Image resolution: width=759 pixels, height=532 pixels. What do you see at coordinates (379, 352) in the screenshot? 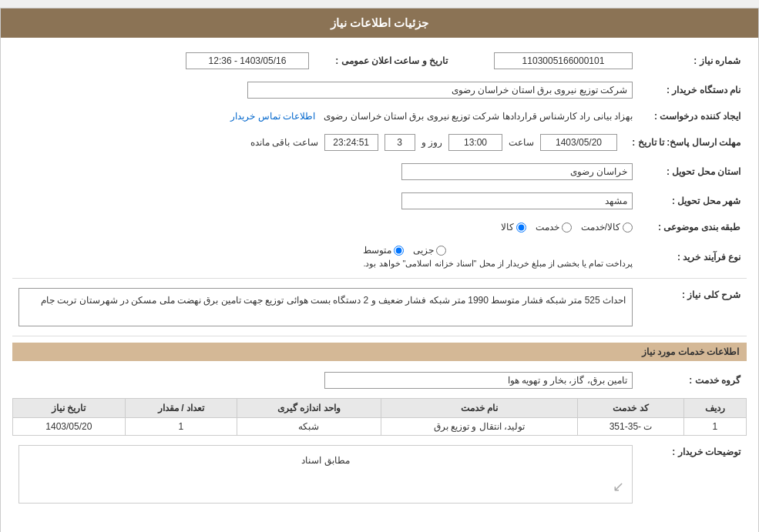
I see `services-section-title: اطلاعات خدمات مورد نیاز` at bounding box center [379, 352].